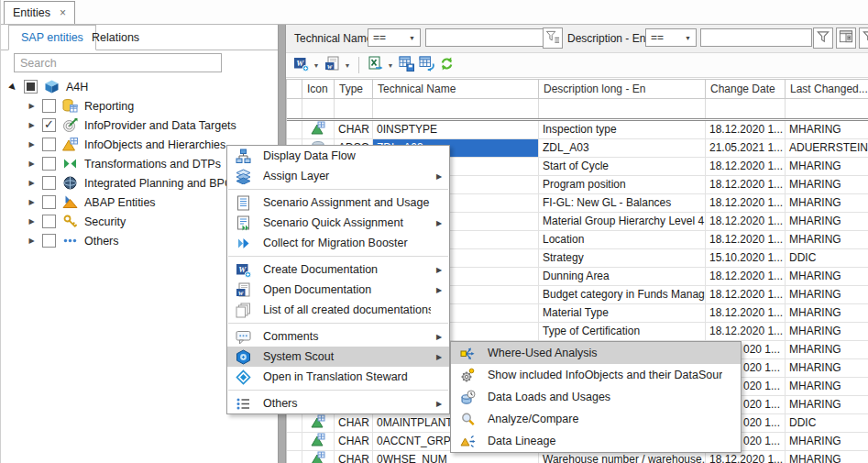 The height and width of the screenshot is (463, 868). What do you see at coordinates (846, 39) in the screenshot?
I see `dock-panel-button` at bounding box center [846, 39].